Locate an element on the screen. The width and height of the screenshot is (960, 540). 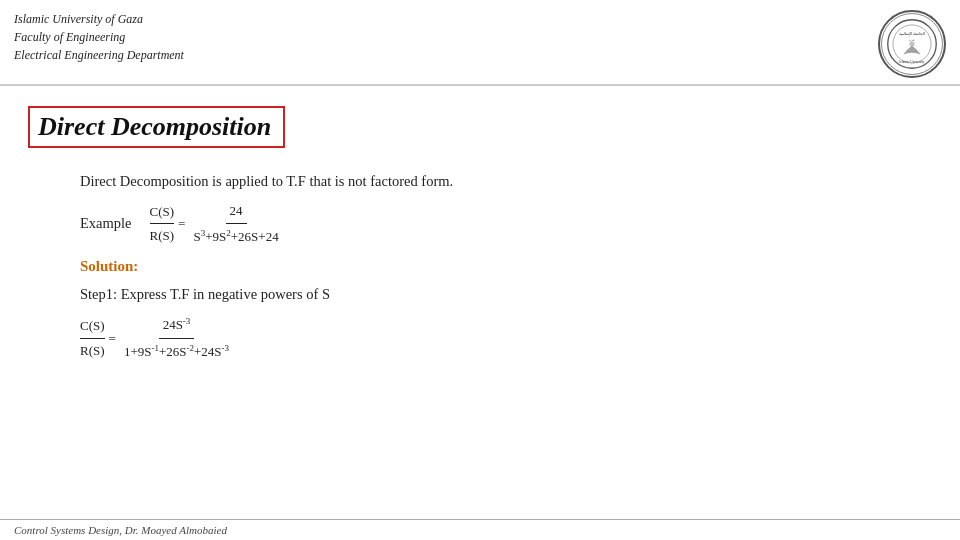
department-name: Electrical Engineering Department is located at coordinates (99, 55).